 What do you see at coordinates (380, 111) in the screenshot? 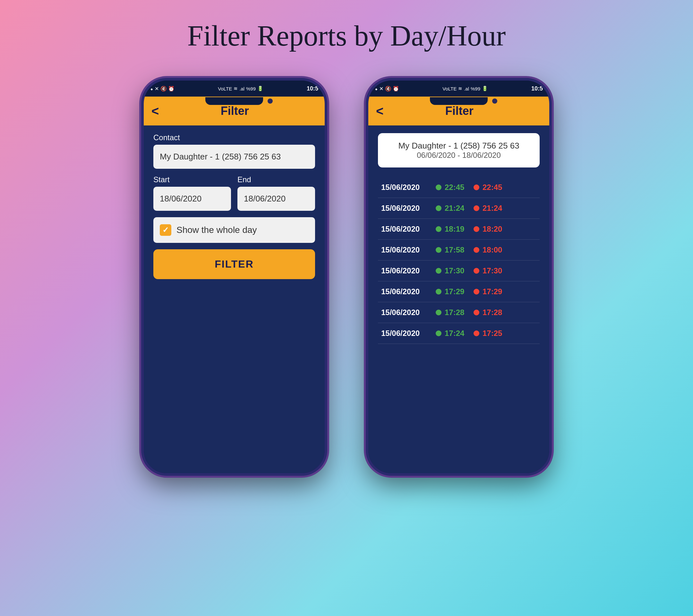
I see `back-button-right: <` at bounding box center [380, 111].